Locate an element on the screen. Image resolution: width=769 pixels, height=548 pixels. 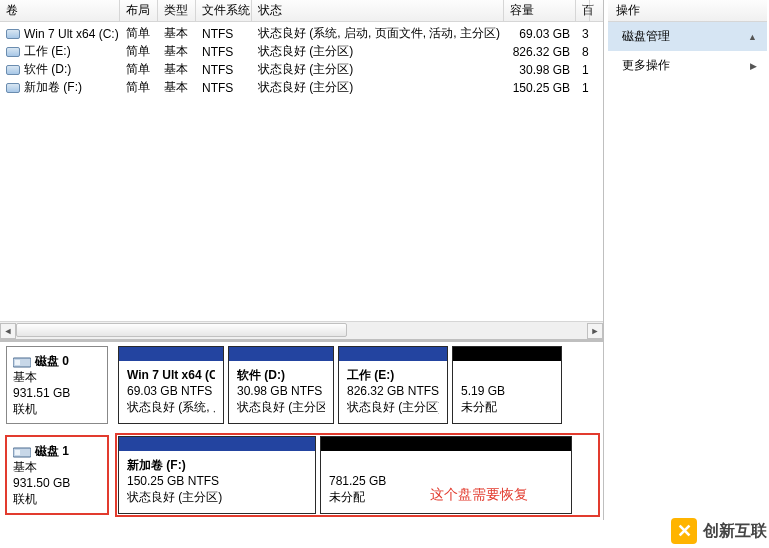
volume-capacity: 30.98 GB is located at coordinates (540, 70).